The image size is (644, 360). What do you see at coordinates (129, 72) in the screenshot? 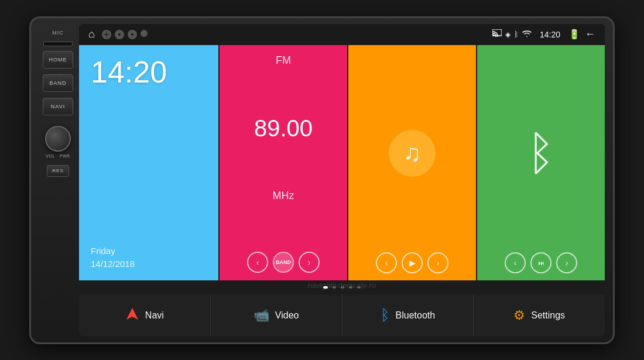
I see `clock-time: 14:20` at bounding box center [129, 72].